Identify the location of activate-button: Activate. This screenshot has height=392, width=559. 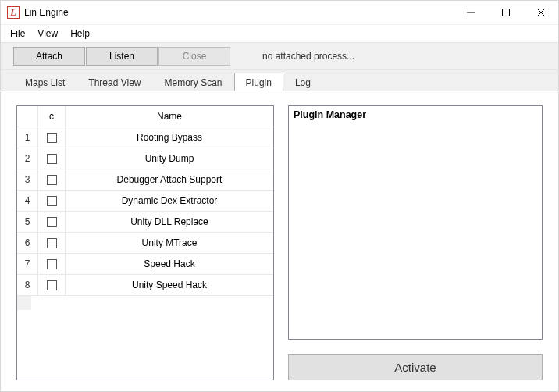
(415, 367).